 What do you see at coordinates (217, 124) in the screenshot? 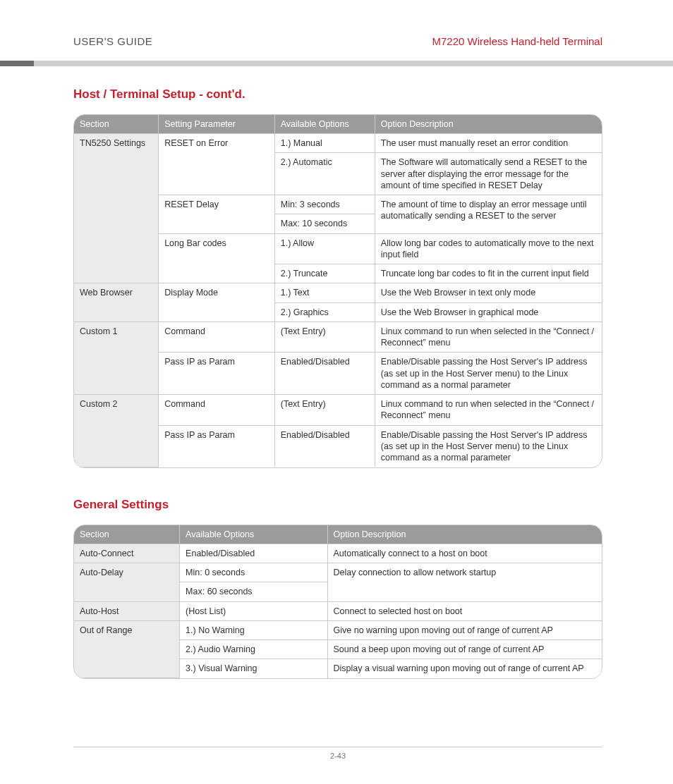
I see `table1-header: Setting Parameter` at bounding box center [217, 124].